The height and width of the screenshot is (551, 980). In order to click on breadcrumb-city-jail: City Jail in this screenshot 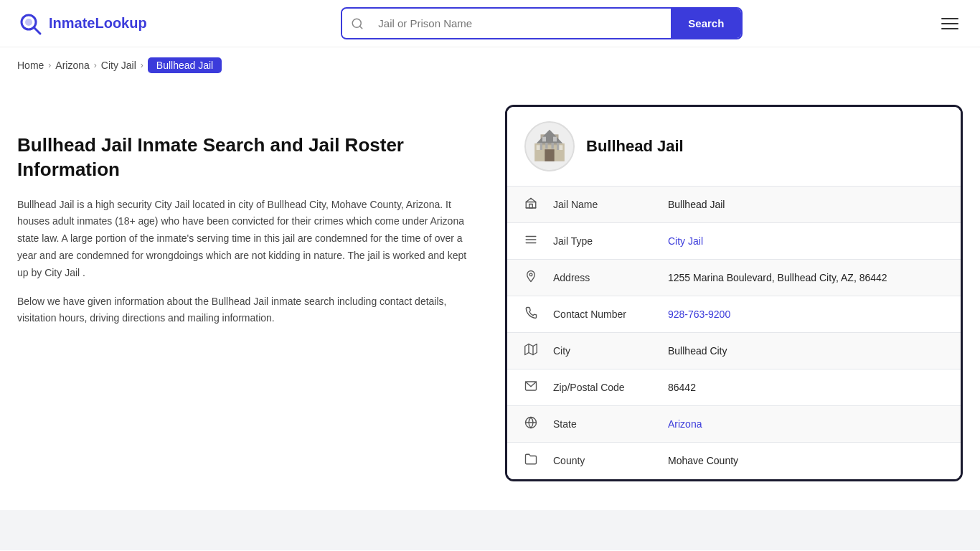, I will do `click(119, 65)`.